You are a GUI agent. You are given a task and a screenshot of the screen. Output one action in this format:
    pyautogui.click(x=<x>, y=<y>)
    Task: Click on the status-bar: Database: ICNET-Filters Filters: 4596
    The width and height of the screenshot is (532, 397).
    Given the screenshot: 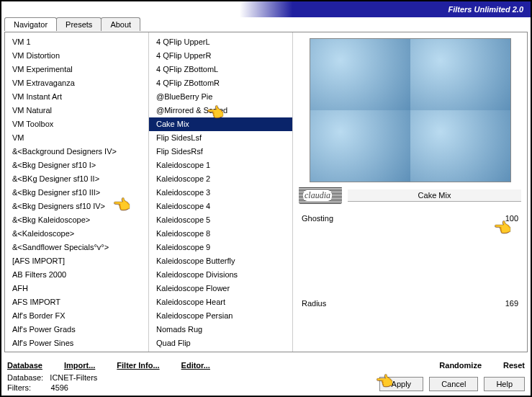 What is the action you would take?
    pyautogui.click(x=52, y=383)
    